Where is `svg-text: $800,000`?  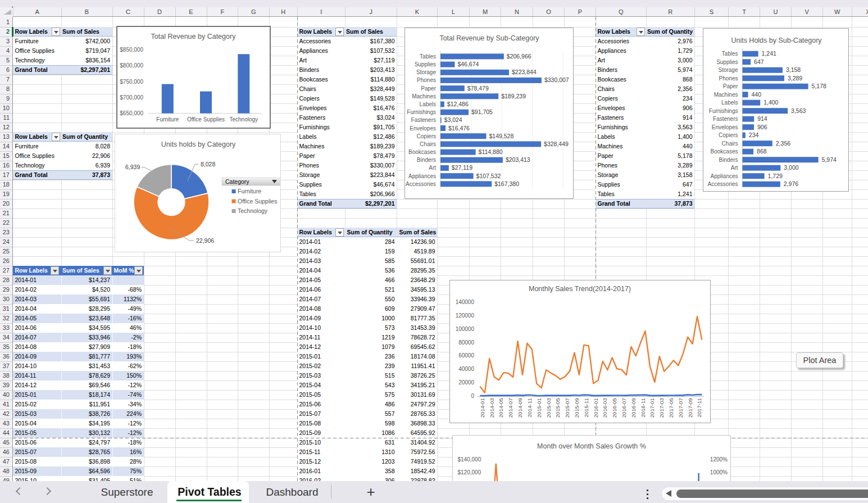
svg-text: $800,000 is located at coordinates (131, 65).